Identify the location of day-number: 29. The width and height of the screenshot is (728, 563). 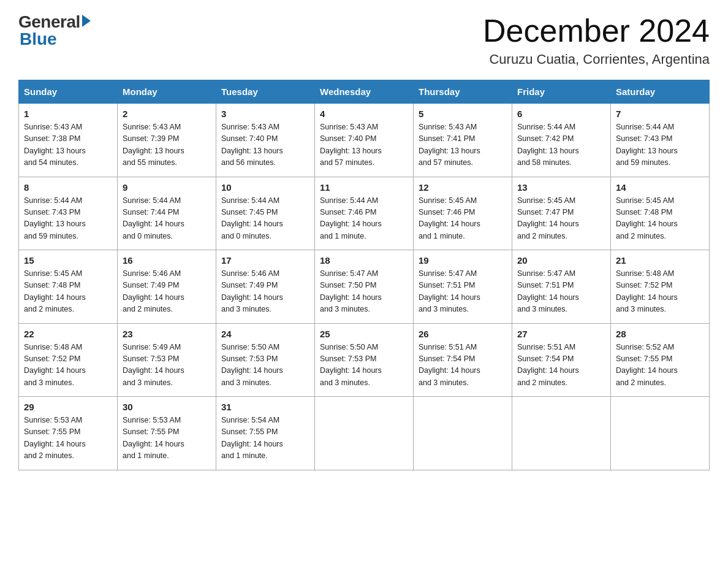
(68, 407).